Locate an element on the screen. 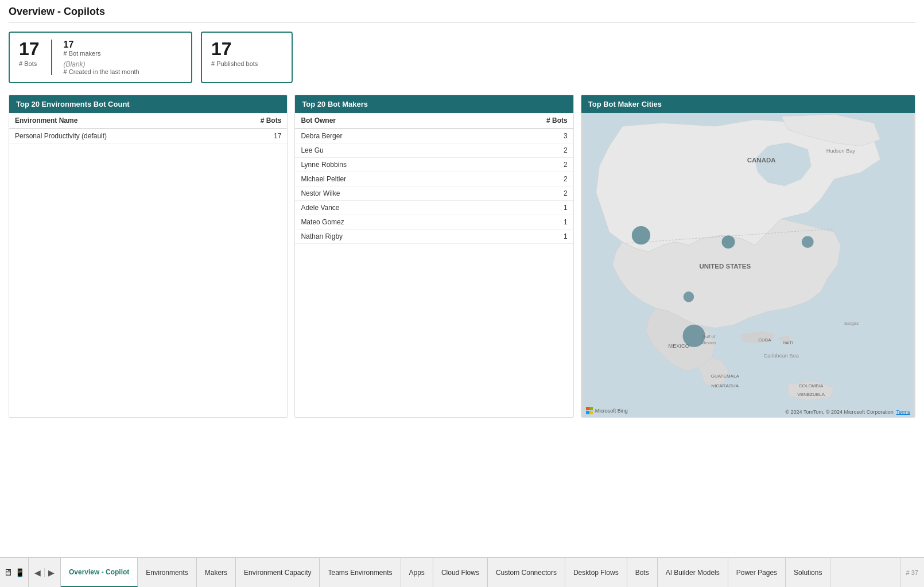  prev-tab-button: ◀ is located at coordinates (38, 573).